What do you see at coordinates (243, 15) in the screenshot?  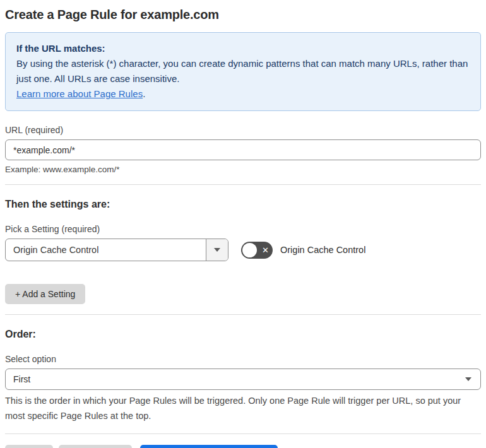 I see `page-title: Create a Page Rule for example.com` at bounding box center [243, 15].